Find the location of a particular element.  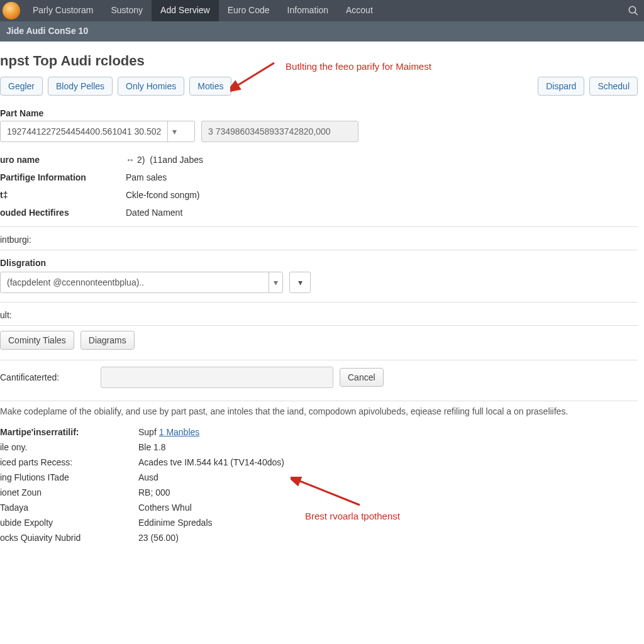

euro-name-value: (11and Jabes is located at coordinates (176, 160).